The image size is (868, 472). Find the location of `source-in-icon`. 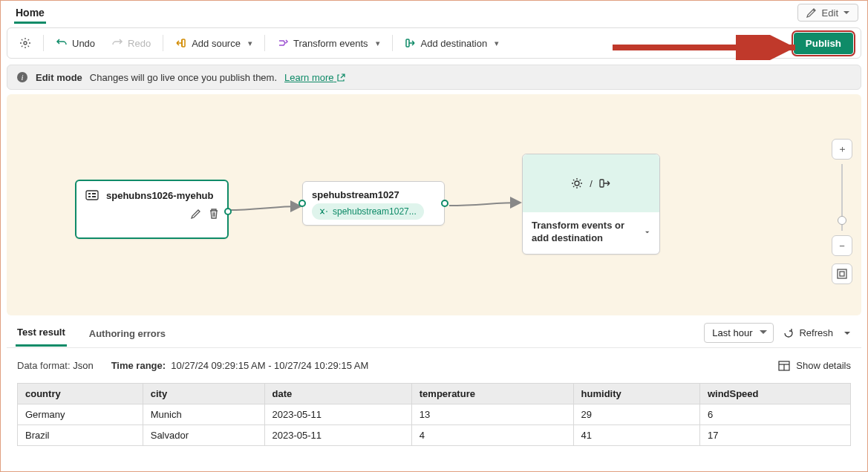

source-in-icon is located at coordinates (181, 43).